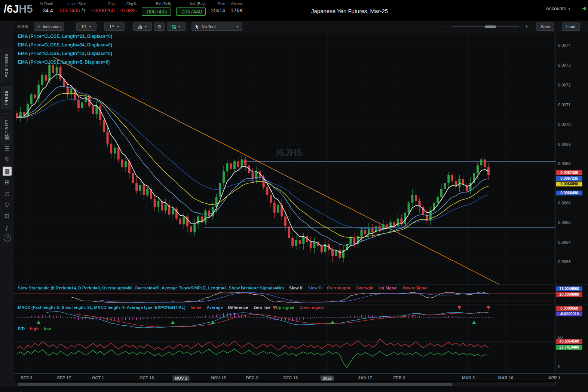 Image resolution: width=588 pixels, height=392 pixels. I want to click on time-axis-label: DEC 16, so click(291, 378).